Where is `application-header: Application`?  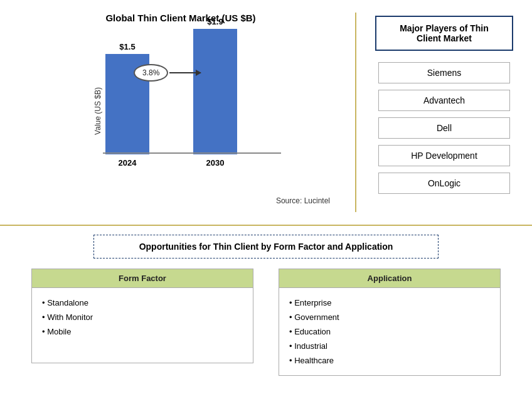
application-header: Application is located at coordinates (390, 279).